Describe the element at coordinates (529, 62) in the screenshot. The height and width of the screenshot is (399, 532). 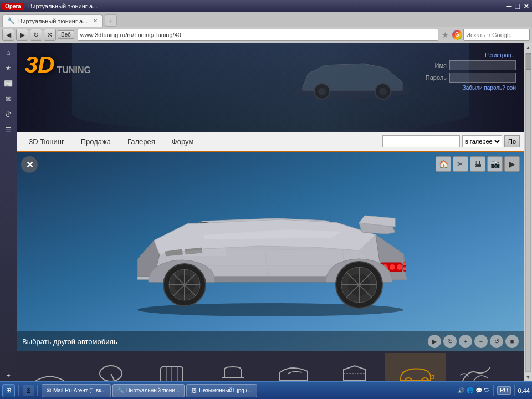
I see `scroll-v-thumb` at that location.